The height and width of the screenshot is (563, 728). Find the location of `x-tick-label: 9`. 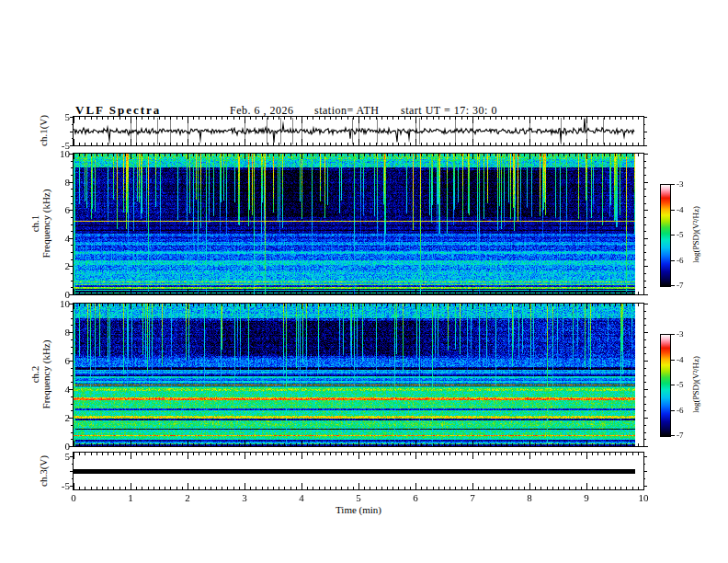

x-tick-label: 9 is located at coordinates (586, 498).